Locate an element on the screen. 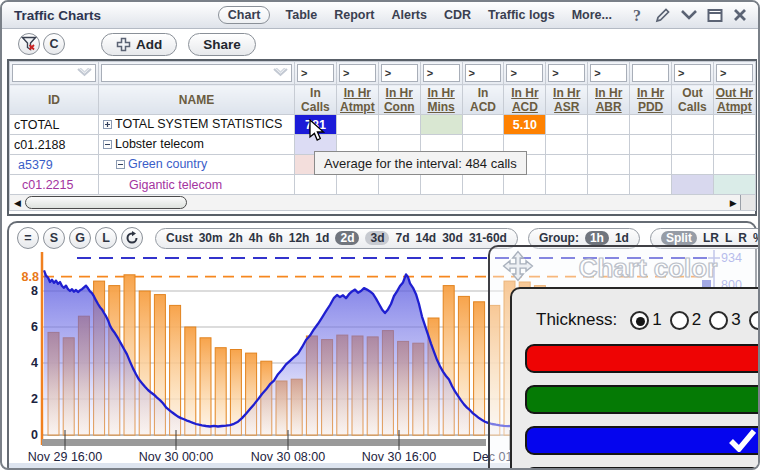  c-button: C is located at coordinates (54, 44).